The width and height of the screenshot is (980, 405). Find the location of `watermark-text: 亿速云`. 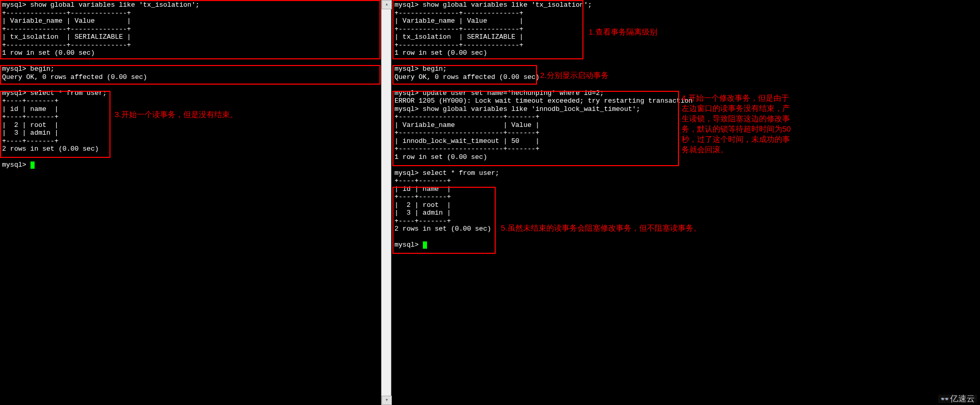

watermark-text: 亿速云 is located at coordinates (962, 398).